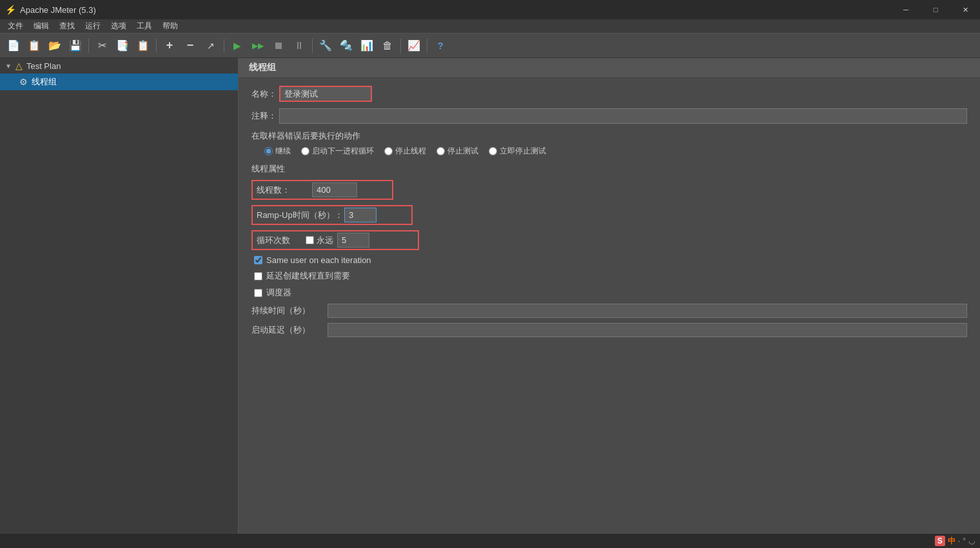 Image resolution: width=980 pixels, height=548 pixels. Describe the element at coordinates (287, 330) in the screenshot. I see `startup-delay-label: 启动延迟（秒）` at that location.